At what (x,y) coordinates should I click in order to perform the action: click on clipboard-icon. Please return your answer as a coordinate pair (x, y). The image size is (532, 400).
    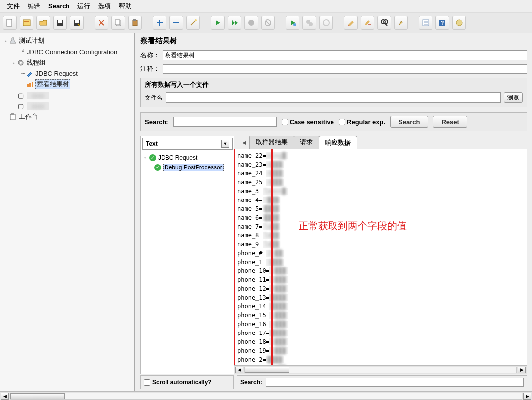
    Looking at the image, I should click on (13, 117).